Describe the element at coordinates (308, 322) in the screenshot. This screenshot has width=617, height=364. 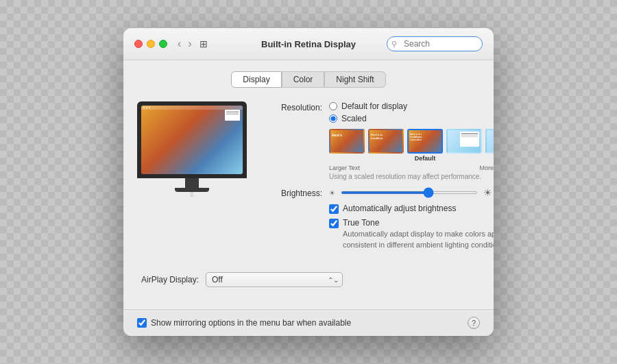
I see `bottom-bar: Show mirroring options in the menu bar w…` at that location.